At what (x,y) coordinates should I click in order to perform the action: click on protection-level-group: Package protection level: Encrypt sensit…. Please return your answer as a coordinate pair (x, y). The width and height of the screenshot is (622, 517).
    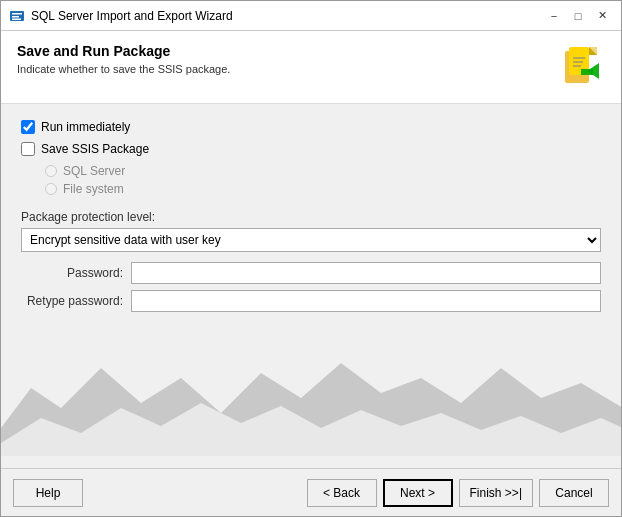
    Looking at the image, I should click on (311, 231).